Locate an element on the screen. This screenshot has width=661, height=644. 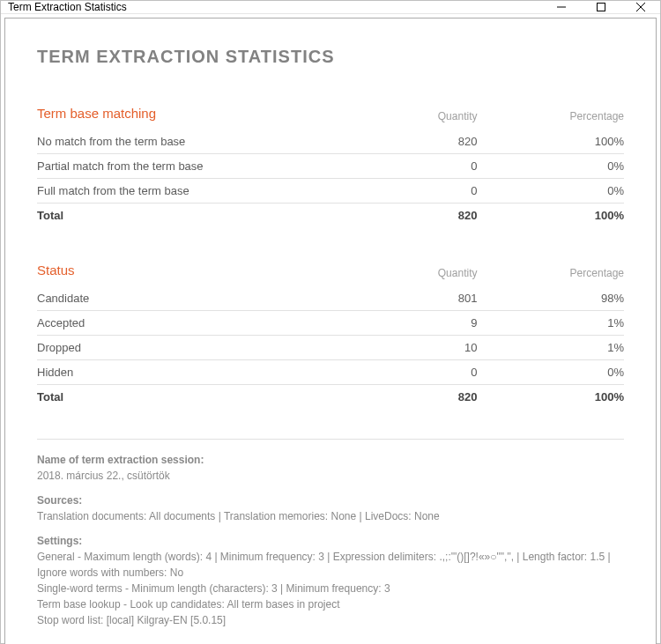
row-label: Partial match from the term base is located at coordinates (198, 167).